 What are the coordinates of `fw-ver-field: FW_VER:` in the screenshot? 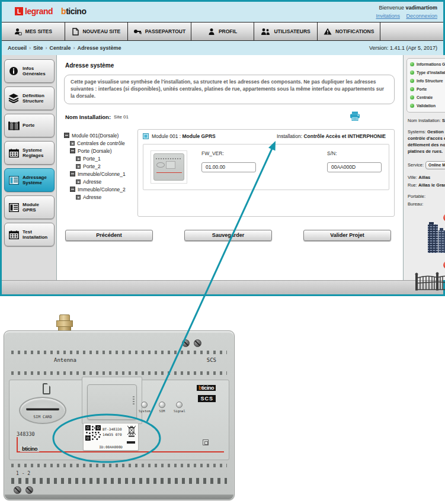 It's located at (229, 167).